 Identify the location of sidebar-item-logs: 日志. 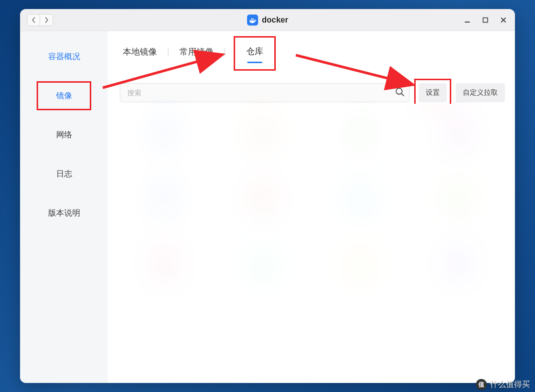
(64, 174).